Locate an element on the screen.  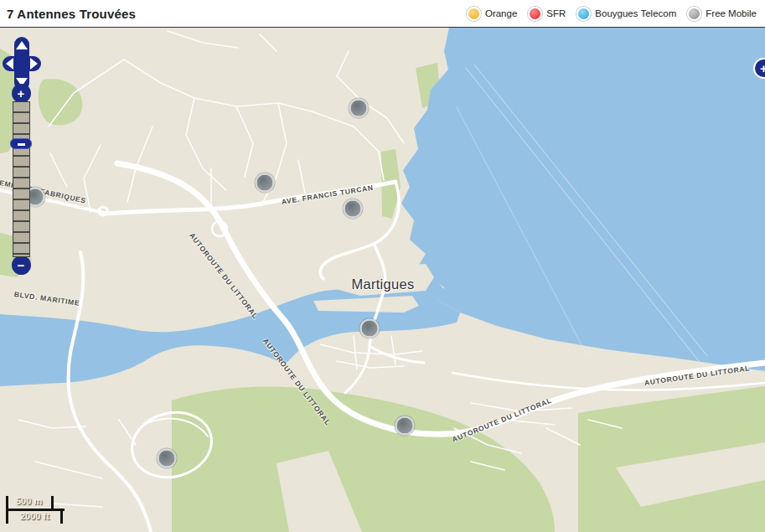
legend-label: Free Mobile is located at coordinates (731, 13).